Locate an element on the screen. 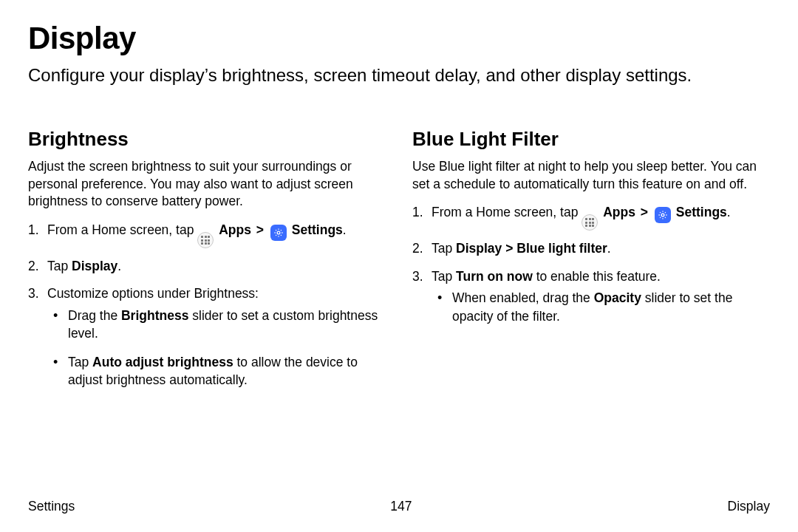  step-bold: Display is located at coordinates (95, 266).